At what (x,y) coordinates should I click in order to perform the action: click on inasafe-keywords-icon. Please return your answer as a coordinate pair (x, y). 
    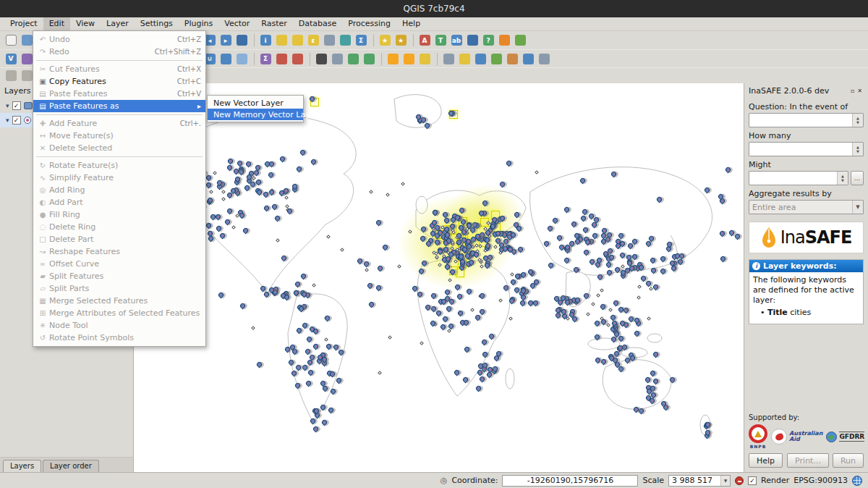
    Looking at the image, I should click on (409, 59).